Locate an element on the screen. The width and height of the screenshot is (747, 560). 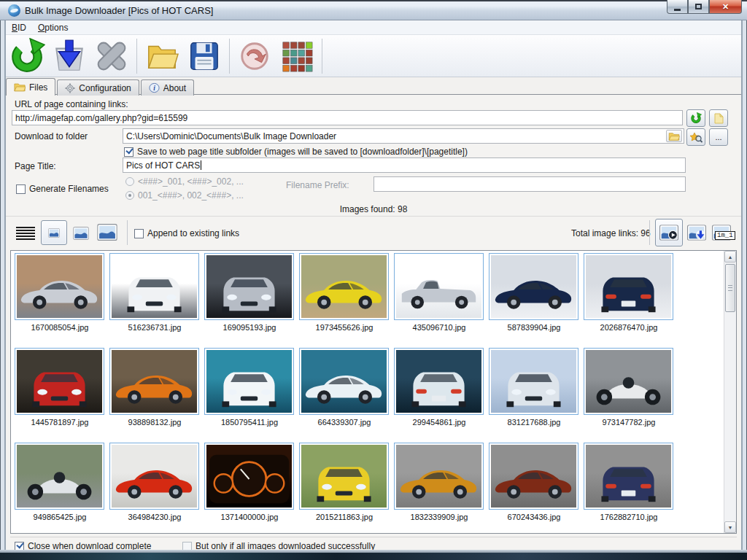
thumbnail-item: 1832339909.jpg is located at coordinates (439, 485).